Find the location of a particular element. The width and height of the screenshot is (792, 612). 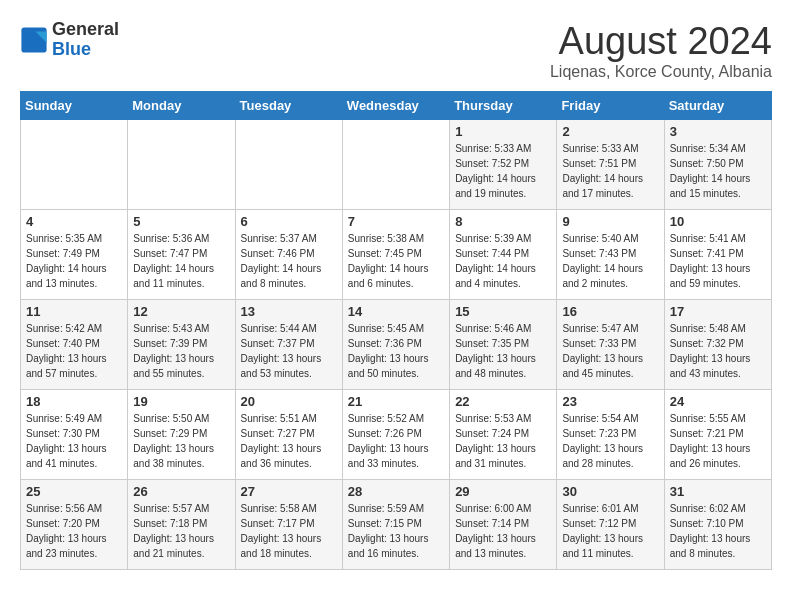

day-number: 30 is located at coordinates (610, 492).